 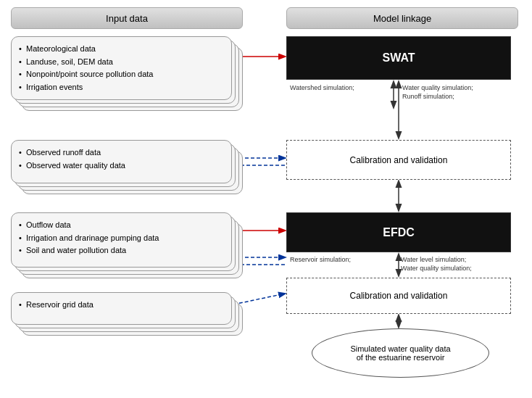 What do you see at coordinates (436, 268) in the screenshot?
I see `waterquality2-sim-label: Water quality simulation;` at bounding box center [436, 268].